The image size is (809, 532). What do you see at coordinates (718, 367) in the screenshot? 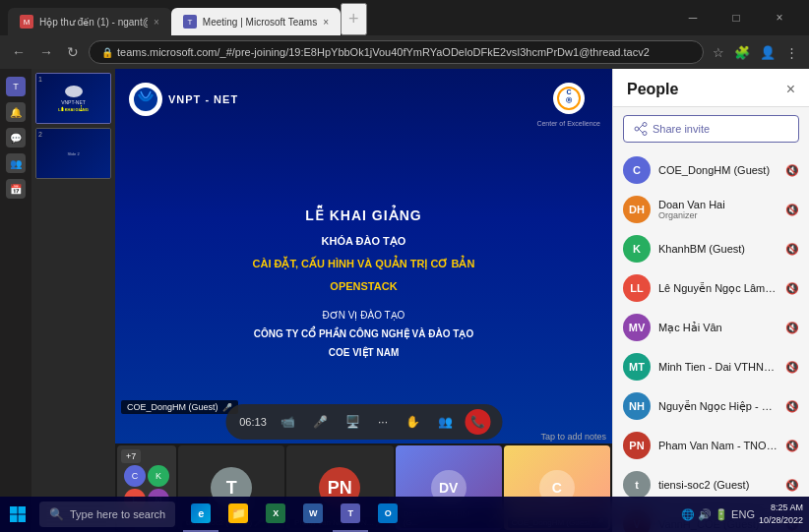
I see `person-info-mt: Minh Tien - Dai VTHNI (Gue...` at bounding box center [718, 367].